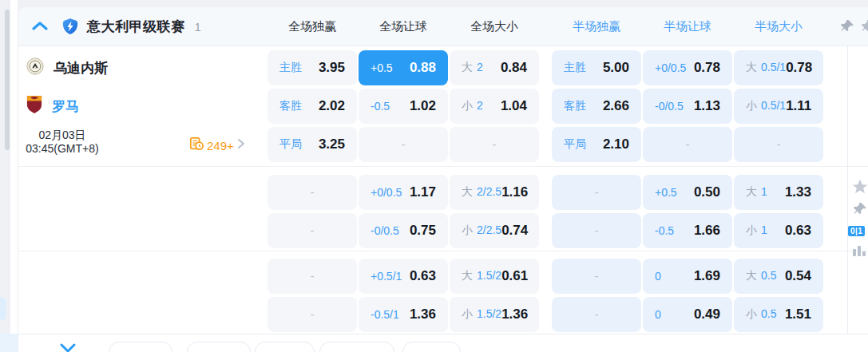  Describe the element at coordinates (707, 314) in the screenshot. I see `odds-value: 0.49` at that location.